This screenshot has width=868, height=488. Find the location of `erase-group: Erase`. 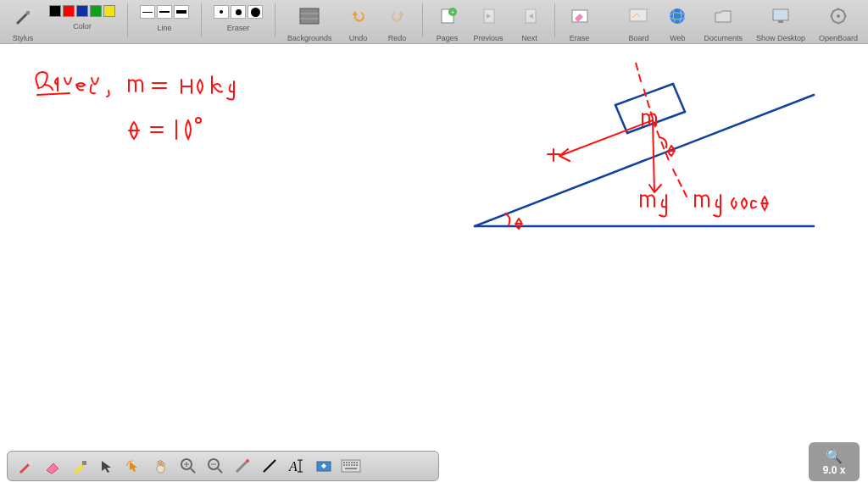

erase-group: Erase is located at coordinates (580, 23).